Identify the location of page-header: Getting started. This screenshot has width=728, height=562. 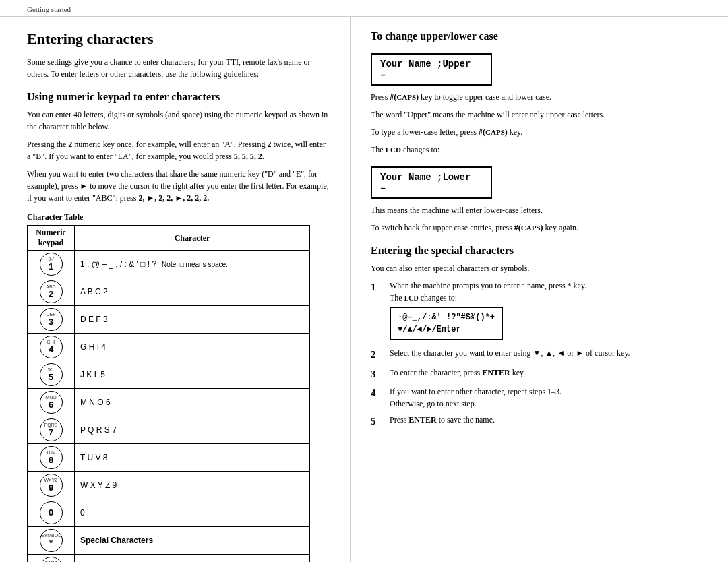
(364, 8).